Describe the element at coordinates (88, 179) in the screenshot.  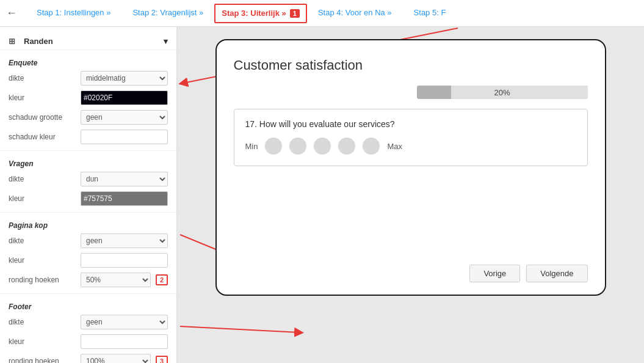
I see `vragen-dikte-group: dikte geen dun middelmatig dik` at that location.